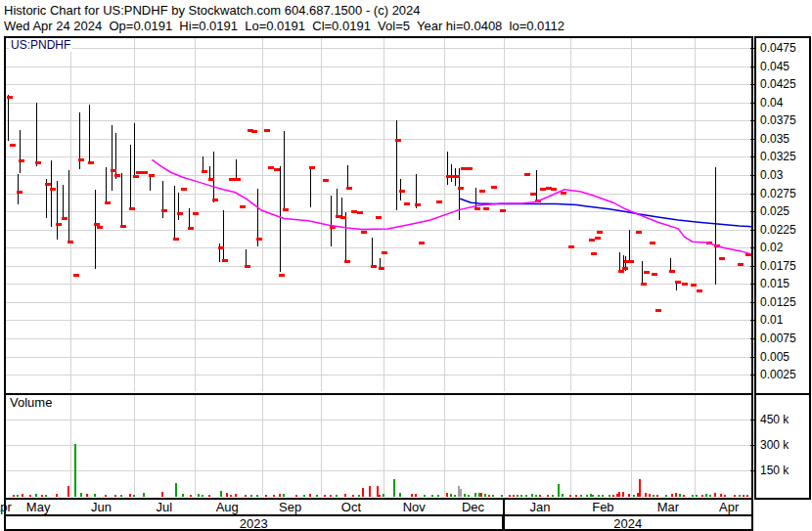 Image resolution: width=812 pixels, height=531 pixels. I want to click on volume-tick-label: 150 k, so click(775, 470).